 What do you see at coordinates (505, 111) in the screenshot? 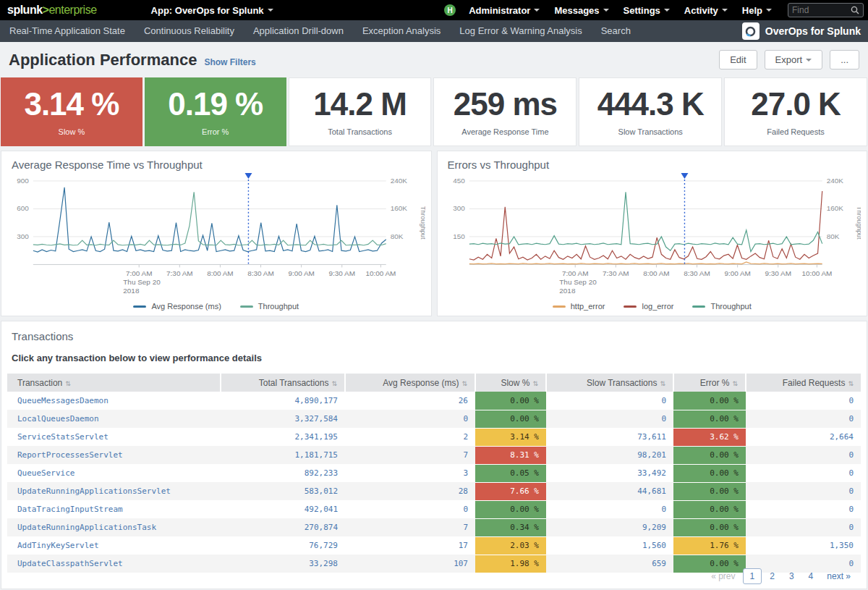
I see `kpi-tile-average-response-time: 259 msAverage Response Time` at bounding box center [505, 111].